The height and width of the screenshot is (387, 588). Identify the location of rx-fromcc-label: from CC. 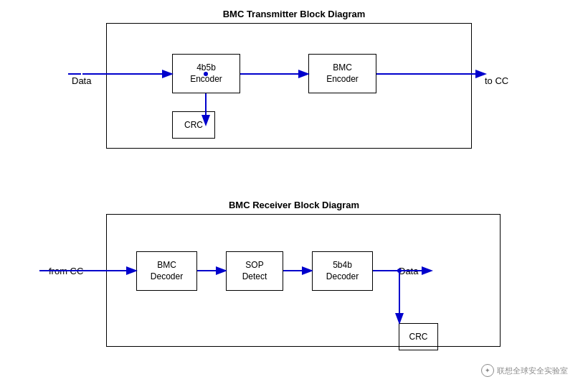
(66, 271).